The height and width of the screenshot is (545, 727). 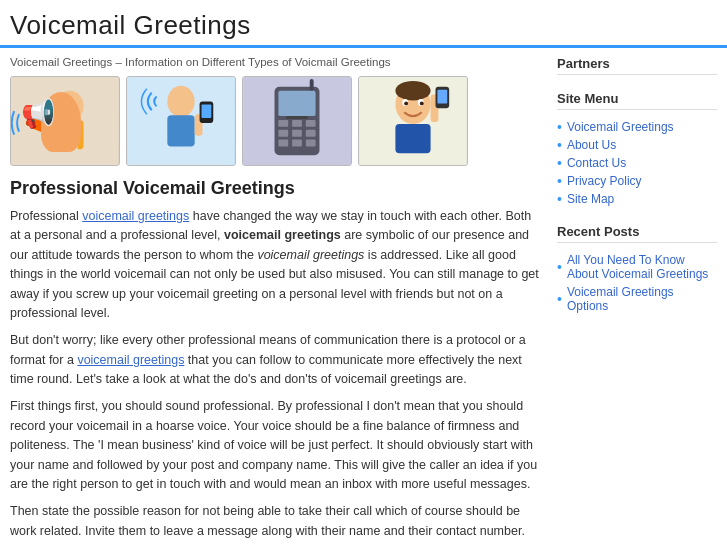 What do you see at coordinates (364, 26) in the screenshot?
I see `page-title: Voicemail Greetings` at bounding box center [364, 26].